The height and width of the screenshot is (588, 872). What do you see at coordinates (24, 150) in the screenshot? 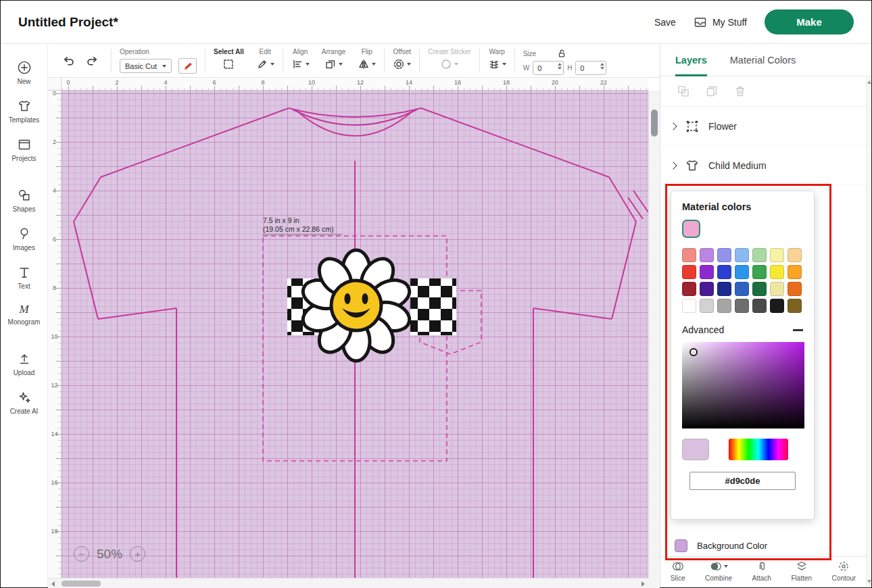
I see `sidebar-item-projects: Projects` at bounding box center [24, 150].